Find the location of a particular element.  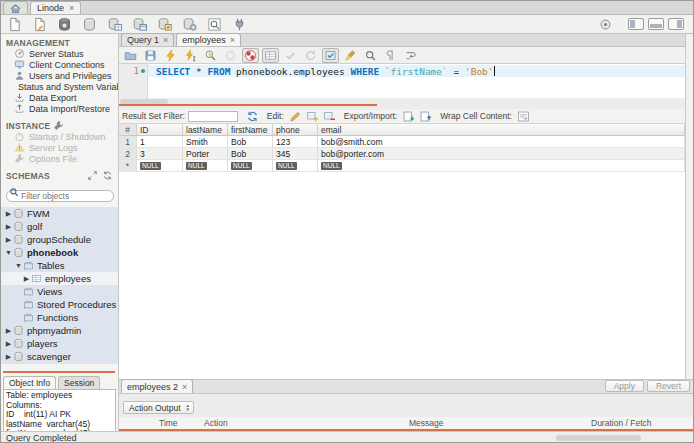

create-schema-icon is located at coordinates (64, 24).